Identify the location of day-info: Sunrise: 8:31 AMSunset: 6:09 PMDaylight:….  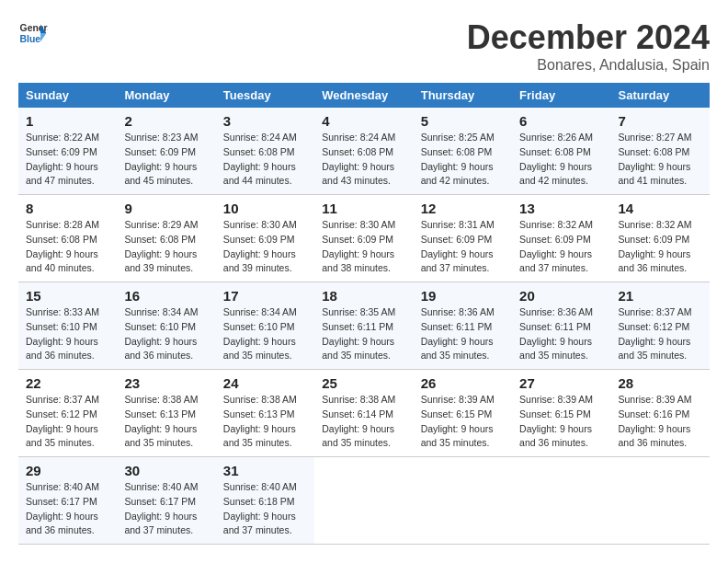
(458, 247).